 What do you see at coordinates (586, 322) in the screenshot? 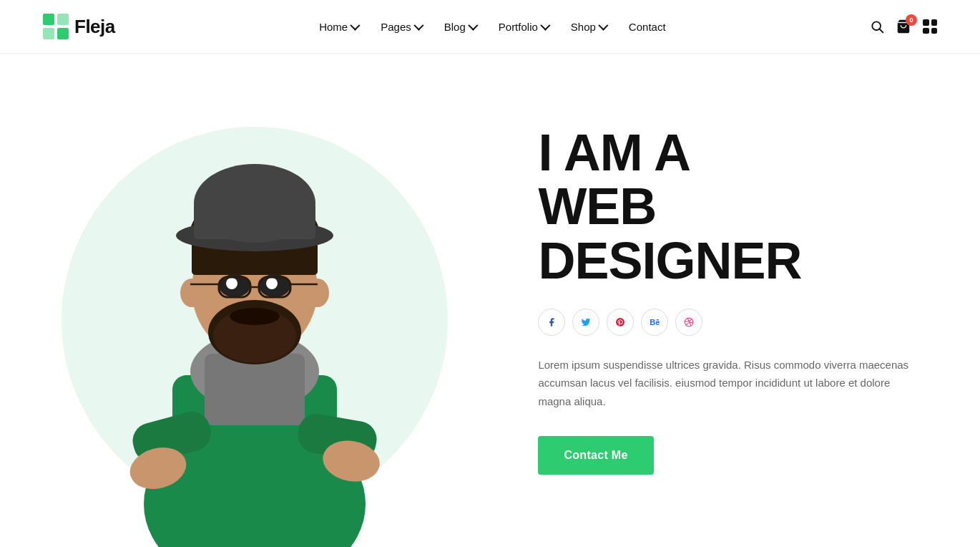
I see `twitter-icon` at bounding box center [586, 322].